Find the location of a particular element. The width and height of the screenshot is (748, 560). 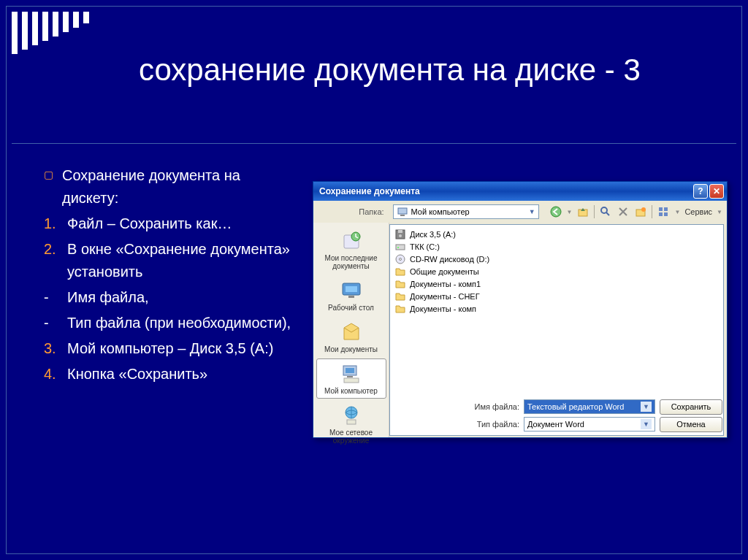

folder-combo: Мой компьютер ▼ is located at coordinates (466, 212).